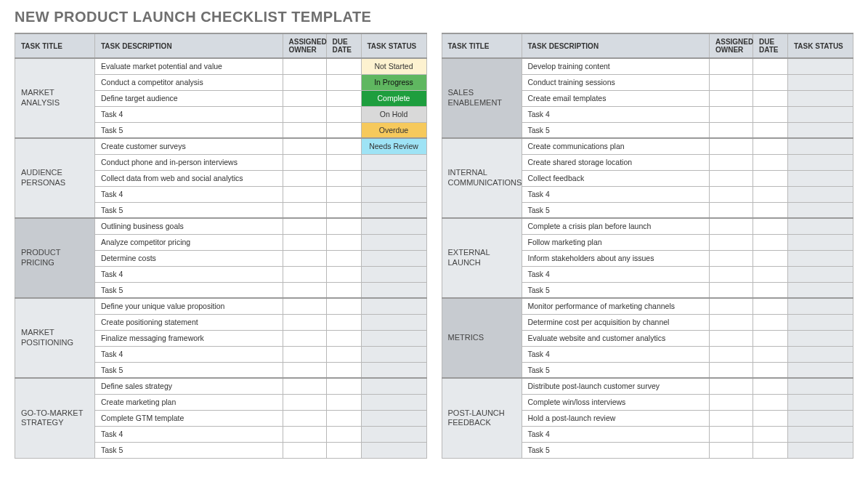 The height and width of the screenshot is (479, 868). Describe the element at coordinates (189, 242) in the screenshot. I see `task-description: Analyze competitor pricing` at that location.